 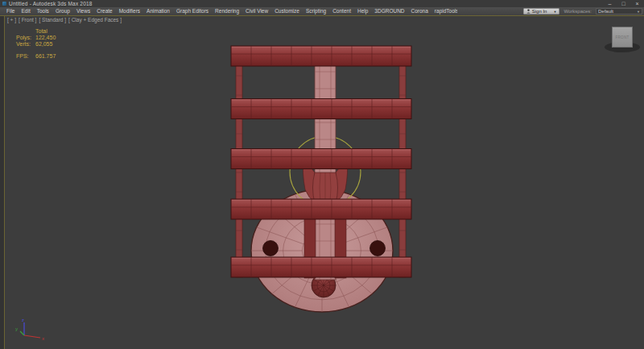 I want to click on viewport-shading-label: [ Clay + Edged Faces ], so click(x=95, y=19).